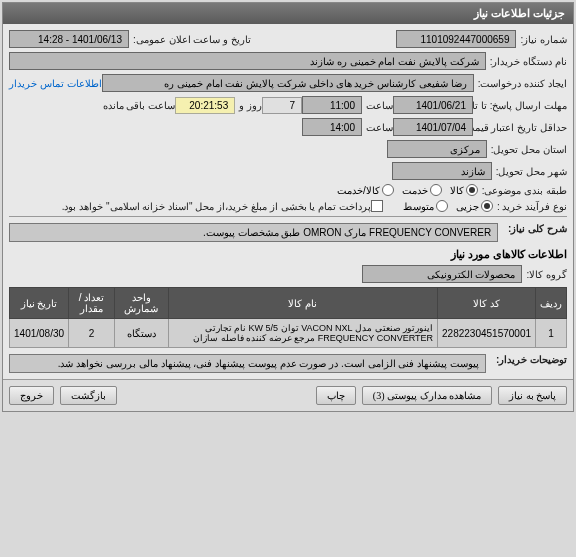 The width and height of the screenshot is (576, 557). Describe the element at coordinates (332, 105) in the screenshot. I see `deadline-time-field: 11:00` at that location.